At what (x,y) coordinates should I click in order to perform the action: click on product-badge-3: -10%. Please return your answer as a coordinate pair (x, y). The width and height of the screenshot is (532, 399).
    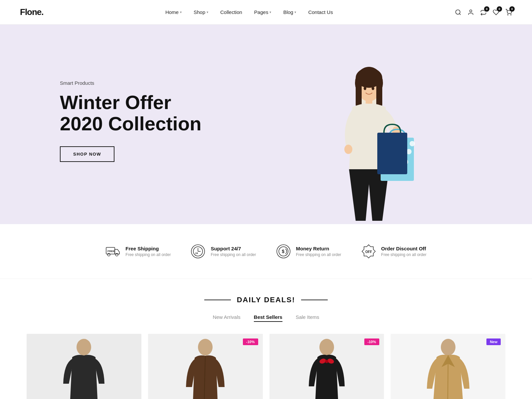
    Looking at the image, I should click on (372, 342).